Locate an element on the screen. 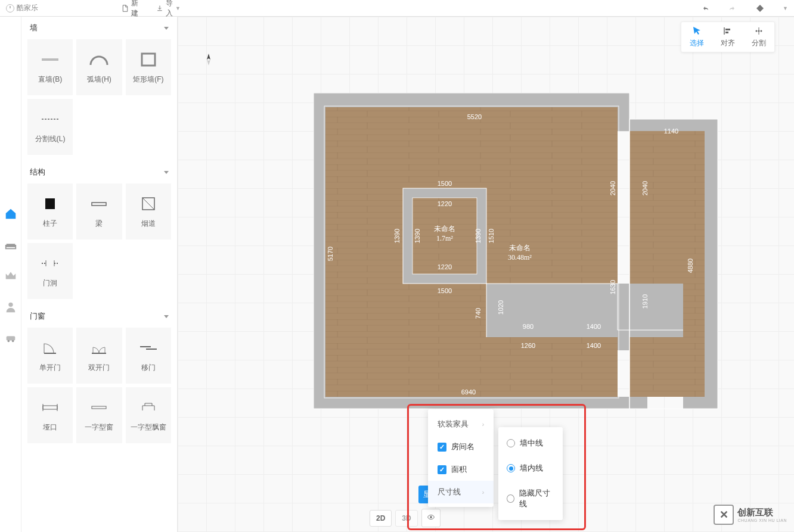  mode-select: 选择 is located at coordinates (697, 37).